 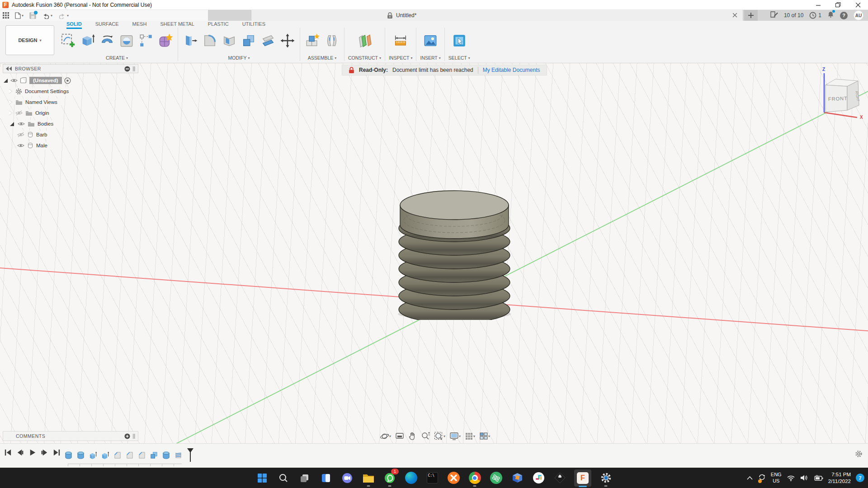 What do you see at coordinates (470, 436) in the screenshot?
I see `grid-snap-icon` at bounding box center [470, 436].